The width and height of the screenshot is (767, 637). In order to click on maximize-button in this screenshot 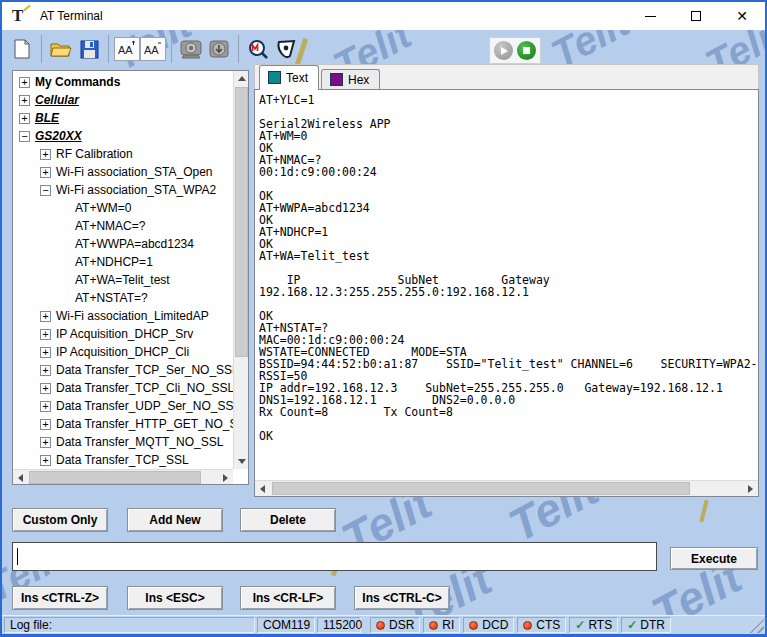, I will do `click(696, 16)`.